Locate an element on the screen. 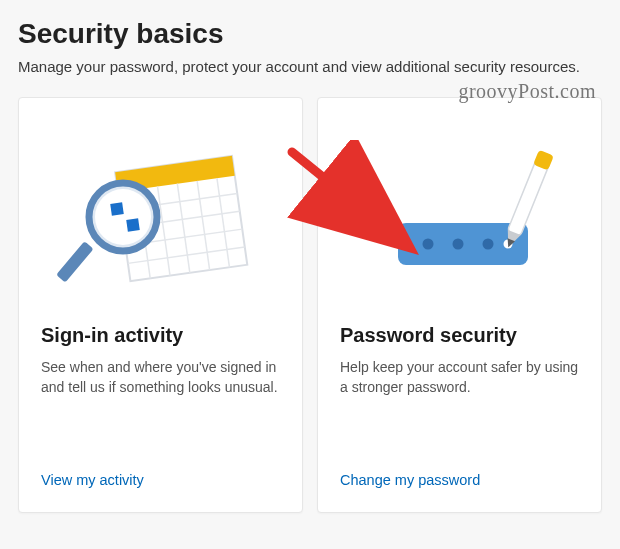 The width and height of the screenshot is (620, 549). sign-in-activity-illustration is located at coordinates (160, 220).